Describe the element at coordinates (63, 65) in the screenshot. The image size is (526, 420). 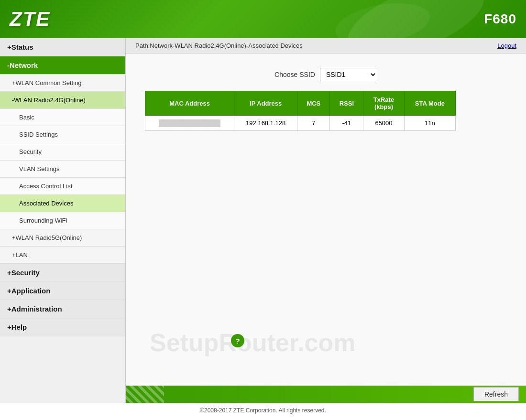
I see `sidebar-item-network: -Network` at that location.